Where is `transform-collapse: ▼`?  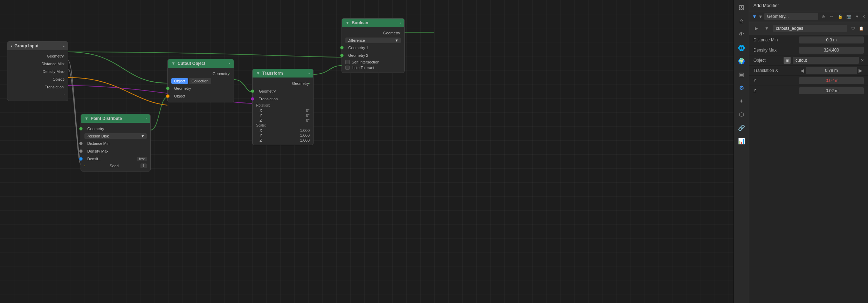
transform-collapse: ▼ is located at coordinates (258, 73).